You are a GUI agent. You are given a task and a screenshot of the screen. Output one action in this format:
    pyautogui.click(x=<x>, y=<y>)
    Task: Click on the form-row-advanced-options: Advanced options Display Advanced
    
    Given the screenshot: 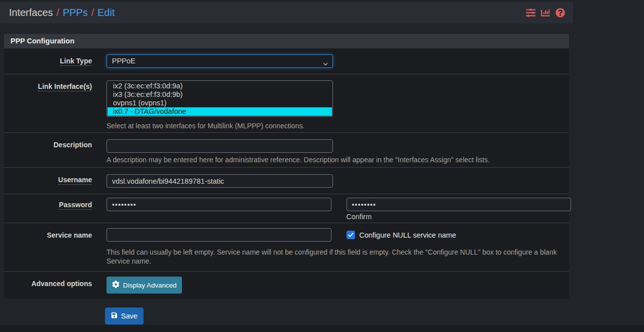 What is the action you would take?
    pyautogui.click(x=286, y=285)
    